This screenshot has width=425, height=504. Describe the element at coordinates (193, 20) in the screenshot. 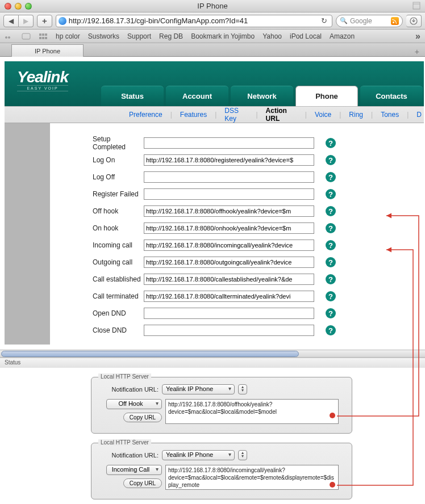

I see `url-text: http://192.168.17.31/cgi-bin/ConfigManAp…` at that location.